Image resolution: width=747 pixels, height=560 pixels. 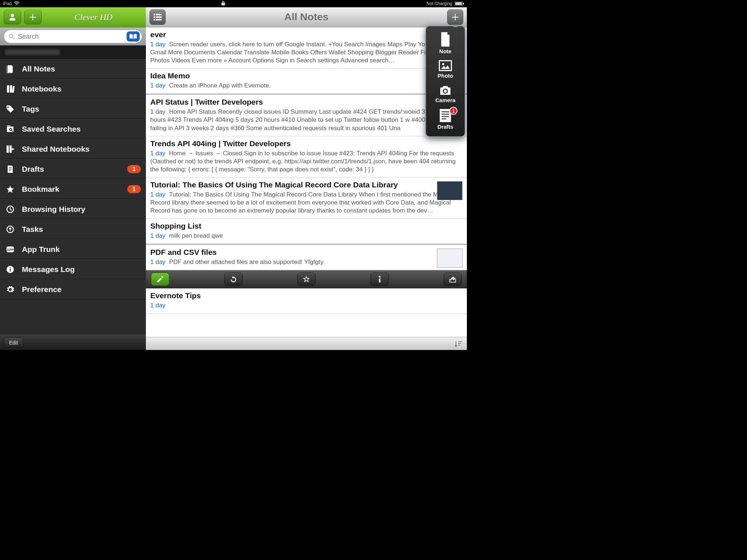 What do you see at coordinates (306, 279) in the screenshot?
I see `favorite-button` at bounding box center [306, 279].